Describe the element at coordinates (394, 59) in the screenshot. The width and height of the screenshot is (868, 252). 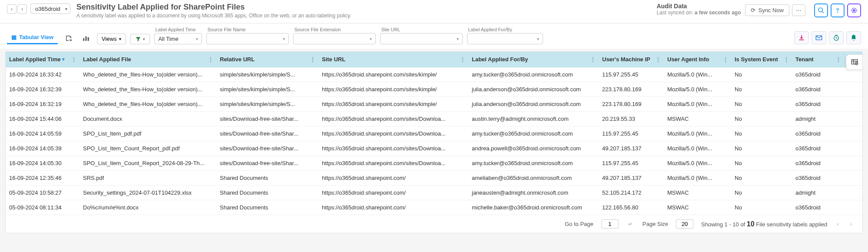
I see `column-header: Site URL⋮` at that location.